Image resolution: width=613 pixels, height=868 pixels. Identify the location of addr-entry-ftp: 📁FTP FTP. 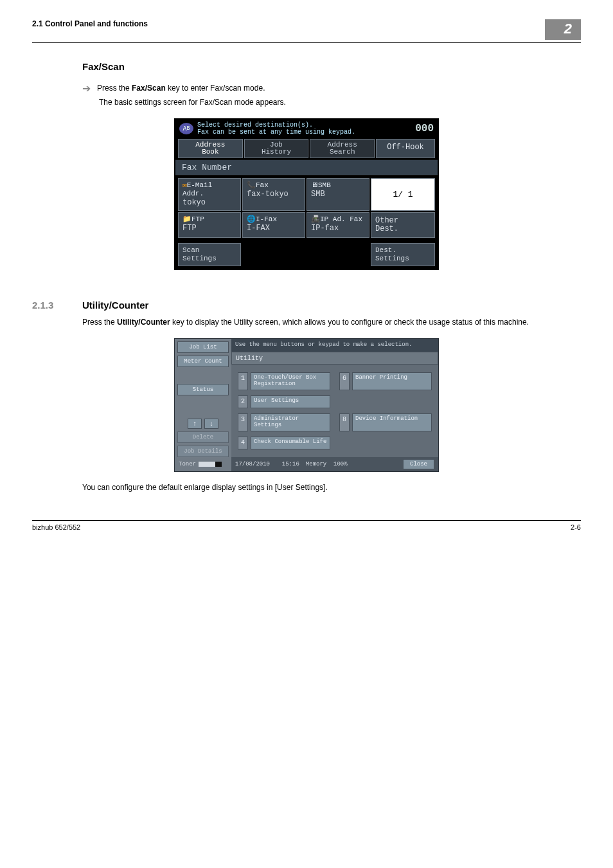
(209, 225).